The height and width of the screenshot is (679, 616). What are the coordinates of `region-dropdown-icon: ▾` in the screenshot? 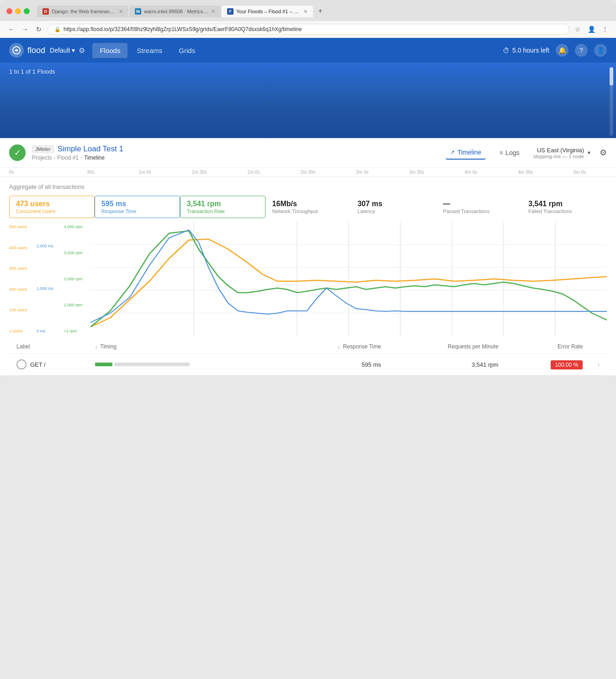 It's located at (589, 153).